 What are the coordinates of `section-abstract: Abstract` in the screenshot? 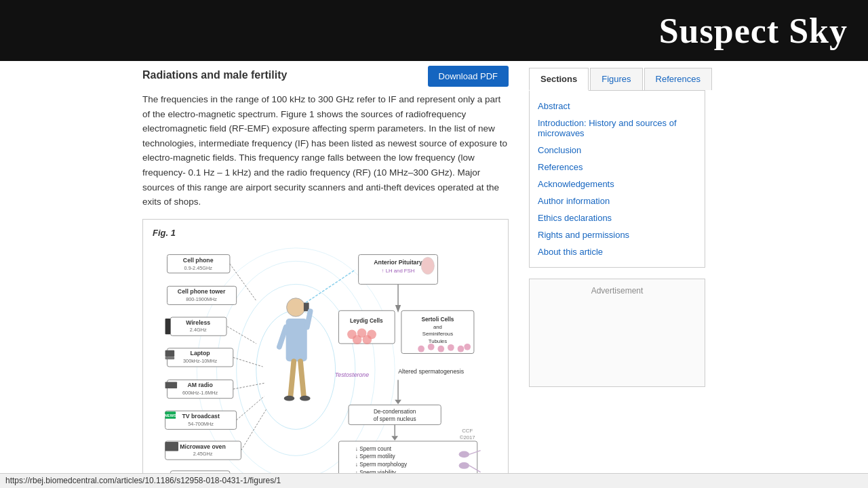 It's located at (617, 106).